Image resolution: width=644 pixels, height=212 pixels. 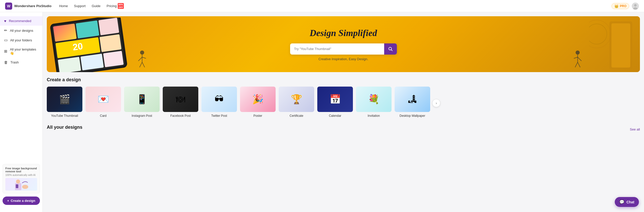 I want to click on stick-figure-left, so click(x=142, y=60).